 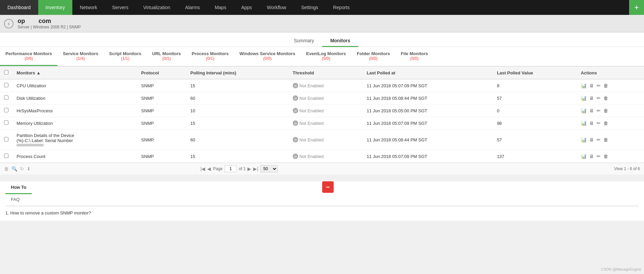 I want to click on device-info: op com Server | Windows 2008 R2 | SNMP, so click(x=49, y=24).